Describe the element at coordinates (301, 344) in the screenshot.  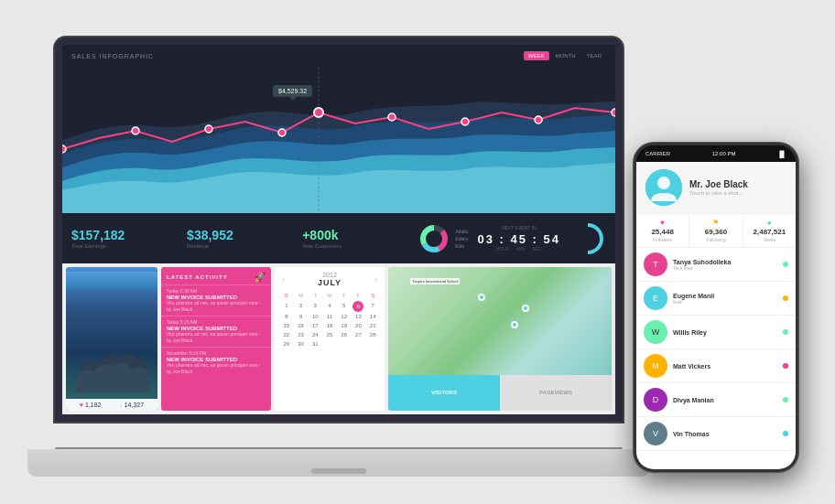
I see `cal-day-30: 30` at that location.